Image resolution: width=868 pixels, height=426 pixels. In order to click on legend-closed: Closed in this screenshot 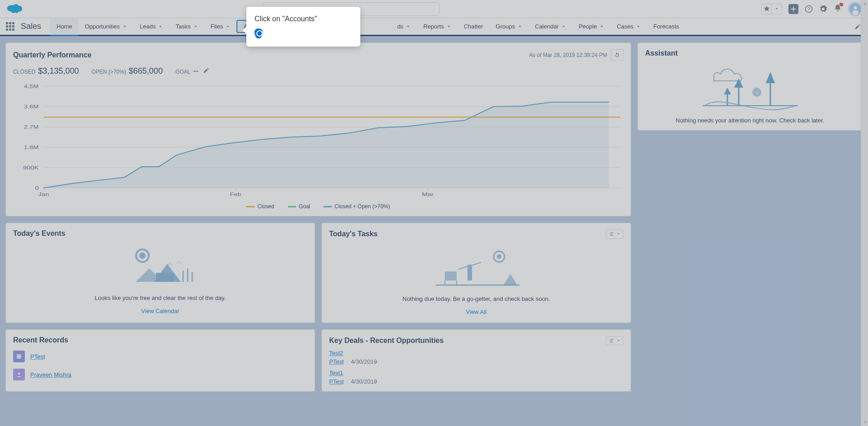, I will do `click(266, 206)`.